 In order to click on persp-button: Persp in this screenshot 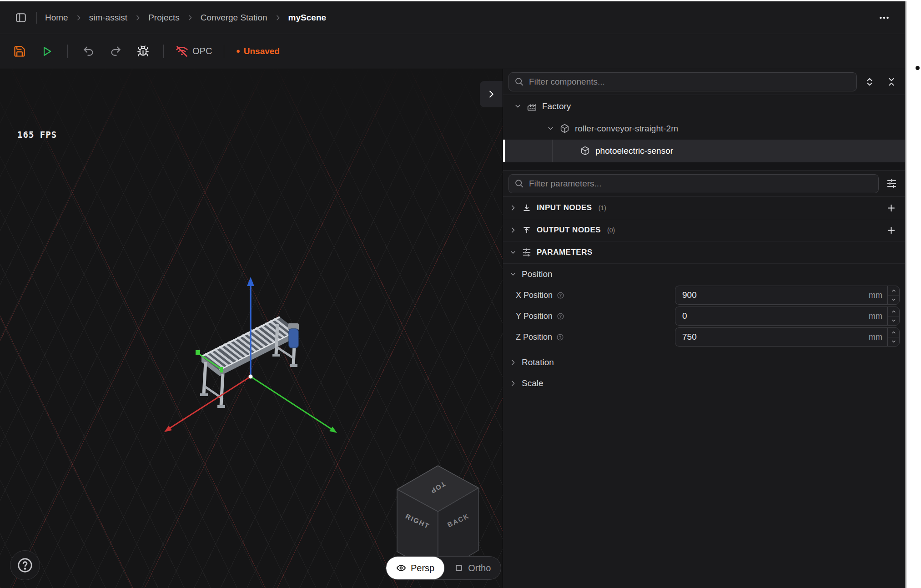, I will do `click(415, 568)`.